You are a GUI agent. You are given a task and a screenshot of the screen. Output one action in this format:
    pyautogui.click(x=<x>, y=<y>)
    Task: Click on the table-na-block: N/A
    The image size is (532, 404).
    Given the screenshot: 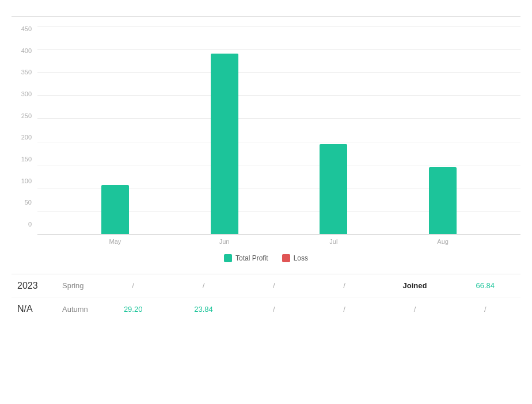 What is the action you would take?
    pyautogui.click(x=35, y=309)
    